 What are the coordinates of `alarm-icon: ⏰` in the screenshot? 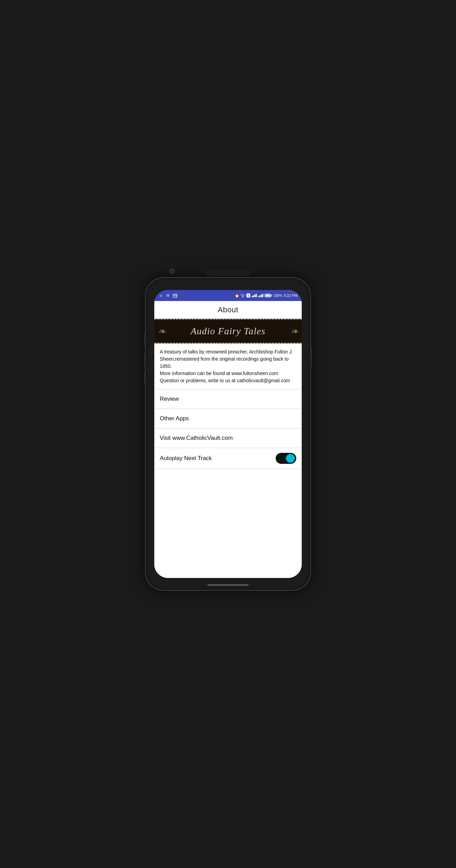 It's located at (237, 296).